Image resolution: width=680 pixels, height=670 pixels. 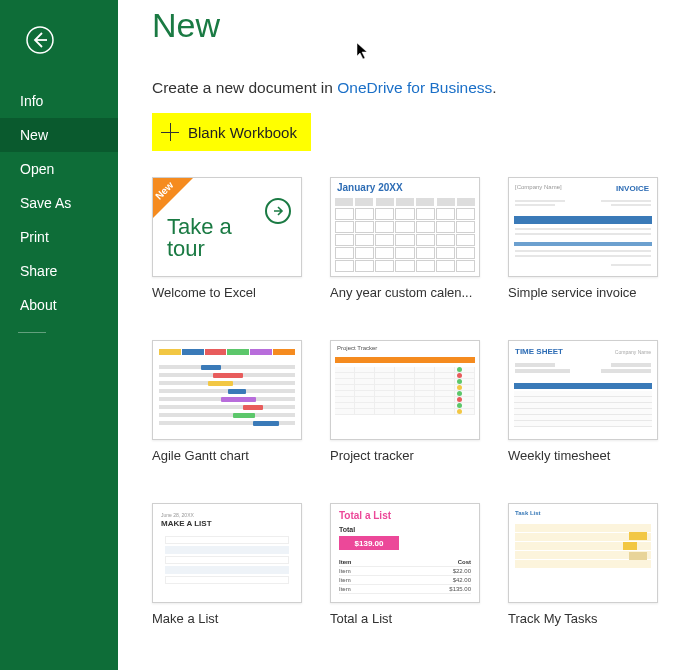 What do you see at coordinates (583, 238) in the screenshot?
I see `template-simple-service-invoice: [Company Name] INVOICE Simple service in…` at bounding box center [583, 238].